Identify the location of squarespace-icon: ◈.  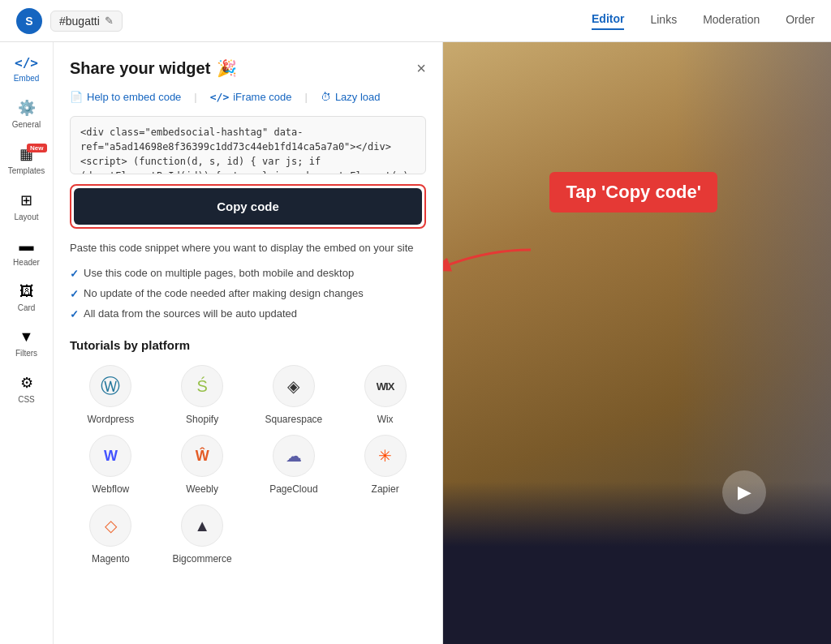
(294, 386).